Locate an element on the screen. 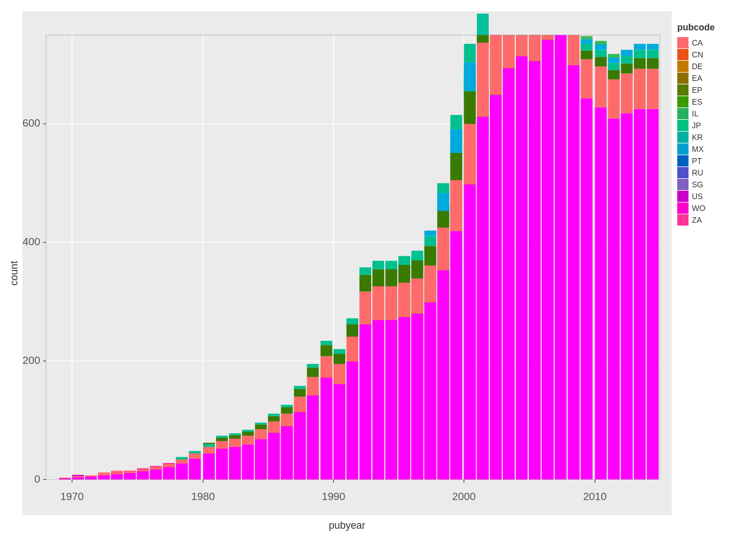  legend-label-pt: PT is located at coordinates (697, 161).